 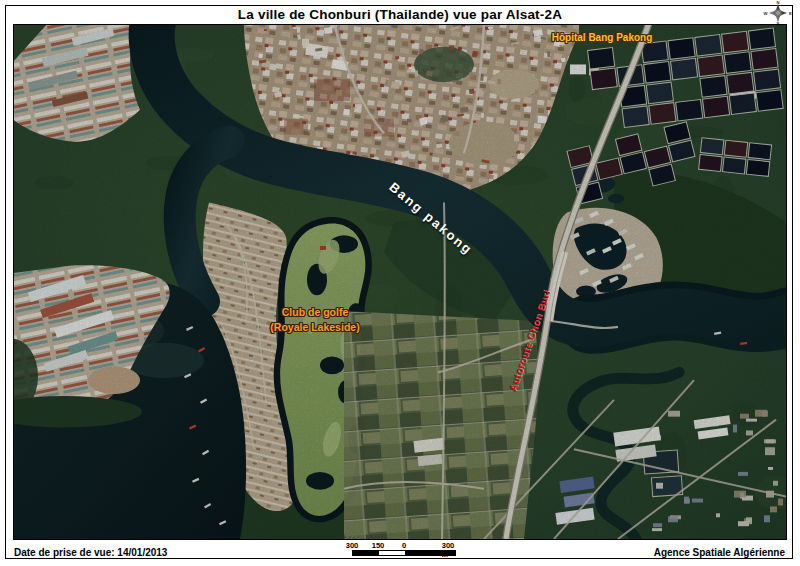 I want to click on scale-bar: 300 150 0 300 M, so click(x=405, y=549).